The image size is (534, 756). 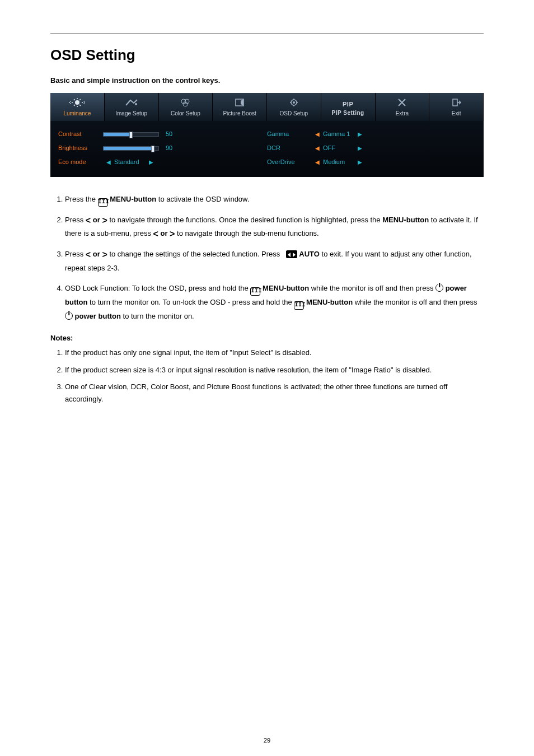 What do you see at coordinates (372, 148) in the screenshot?
I see `osd-row-dcr: DCR ◀ OFF ▶` at bounding box center [372, 148].